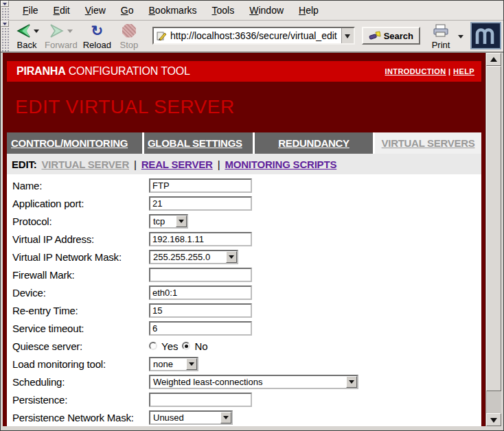  What do you see at coordinates (201, 185) in the screenshot?
I see `name-field` at bounding box center [201, 185].